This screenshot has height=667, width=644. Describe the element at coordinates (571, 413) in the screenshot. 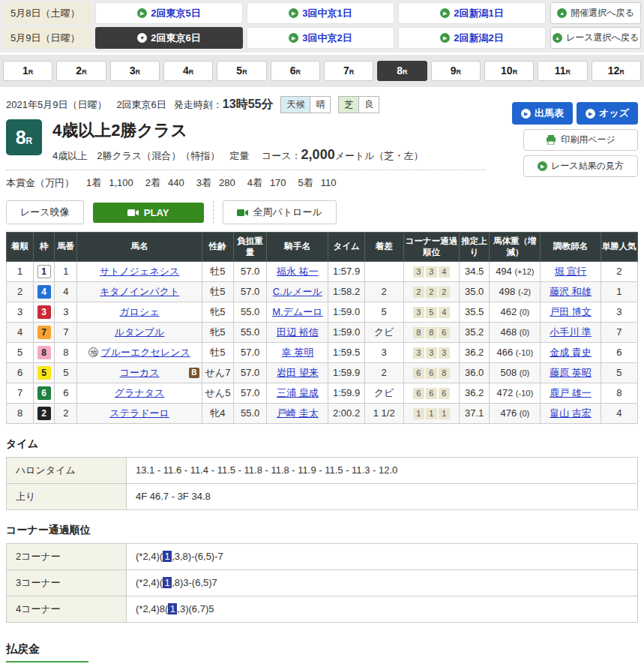

I see `trainer-link: 畠山 吉宏` at that location.